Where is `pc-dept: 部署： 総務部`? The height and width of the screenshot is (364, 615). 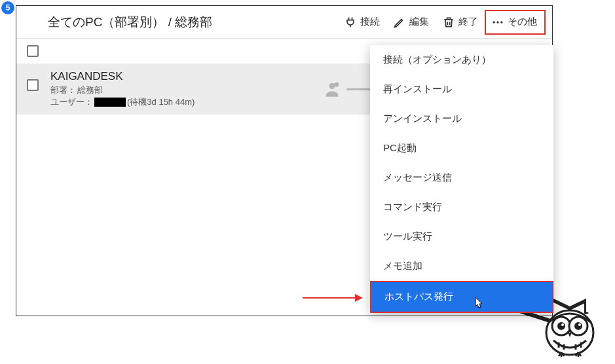
pc-dept: 部署： 総務部 is located at coordinates (122, 90).